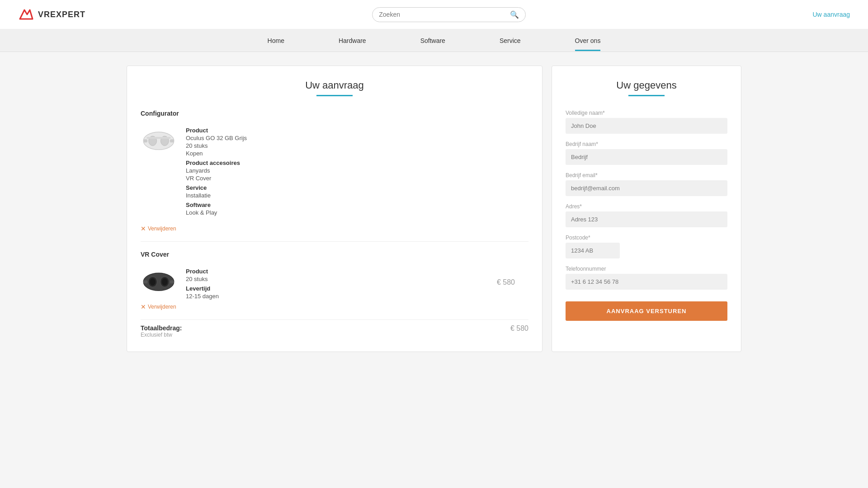 The width and height of the screenshot is (868, 488). What do you see at coordinates (646, 122) in the screenshot?
I see `field-volledige-naam: Volledige naam*` at bounding box center [646, 122].